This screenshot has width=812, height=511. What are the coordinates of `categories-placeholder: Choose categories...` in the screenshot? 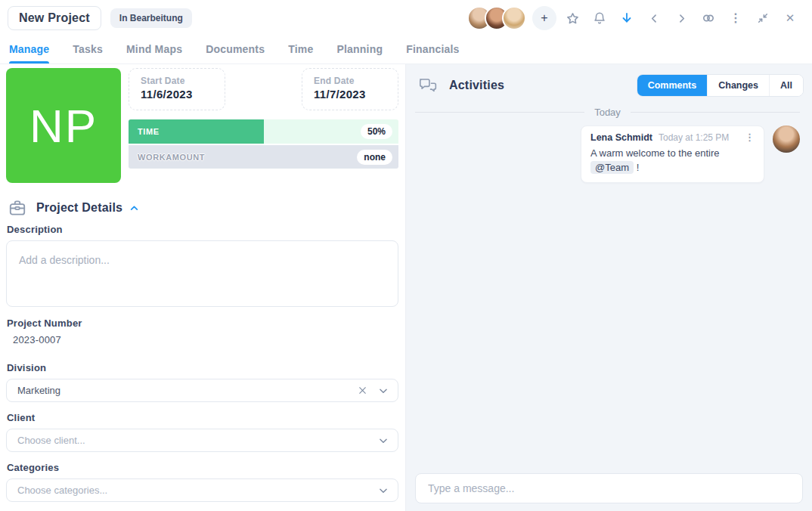 It's located at (198, 490).